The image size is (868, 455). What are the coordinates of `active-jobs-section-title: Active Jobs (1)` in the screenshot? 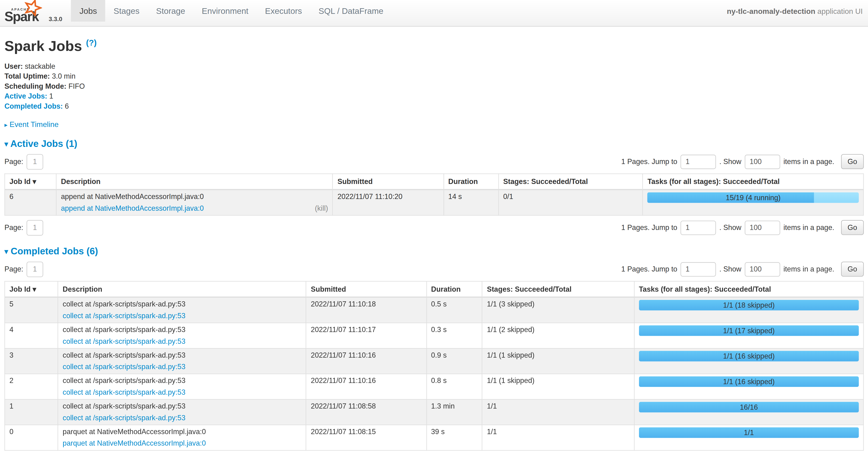 It's located at (44, 144).